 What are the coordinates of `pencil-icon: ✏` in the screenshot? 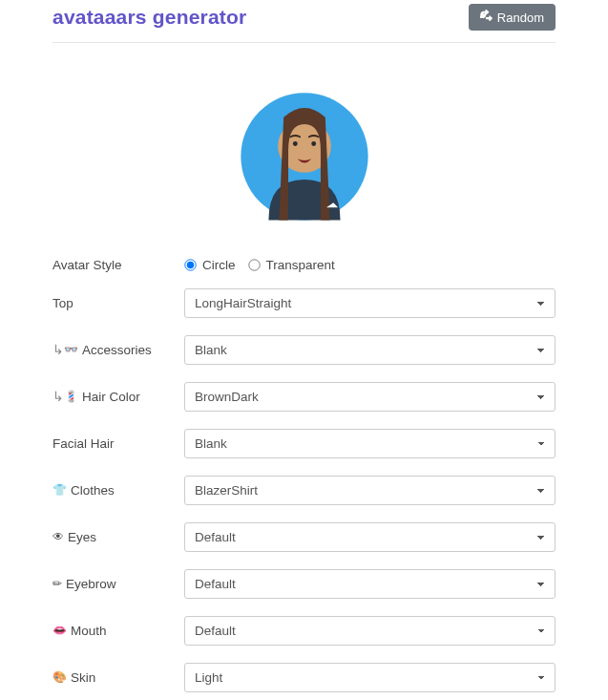 It's located at (57, 583).